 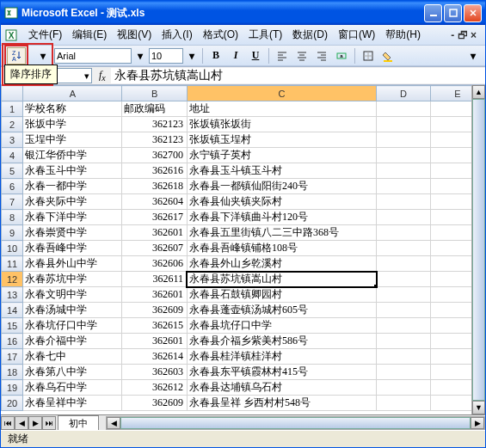 What do you see at coordinates (155, 202) in the screenshot?
I see `cell: 362604` at bounding box center [155, 202].